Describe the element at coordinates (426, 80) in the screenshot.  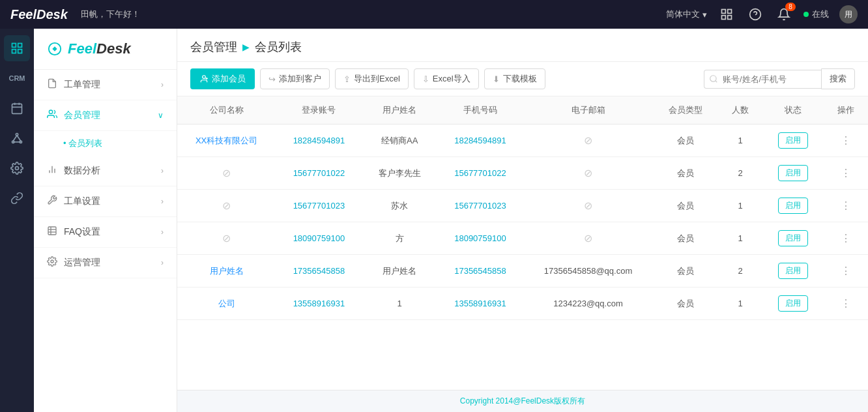
I see `import-icon: ⇩` at that location.